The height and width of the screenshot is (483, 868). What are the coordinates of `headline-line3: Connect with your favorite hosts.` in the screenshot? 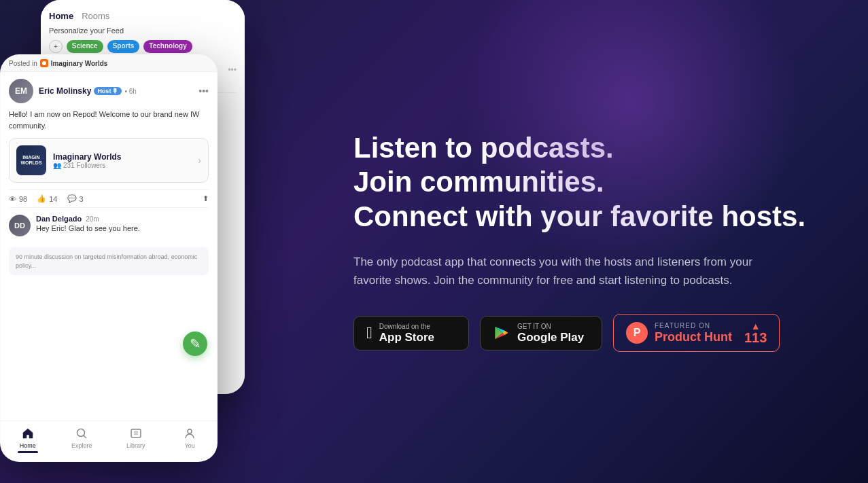 It's located at (590, 217).